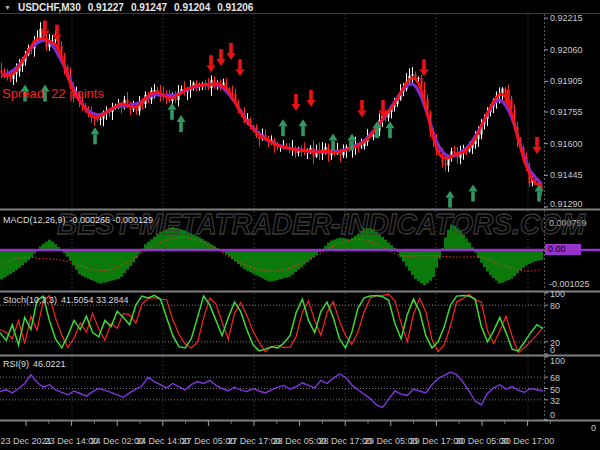  What do you see at coordinates (80, 220) in the screenshot?
I see `macd-indicator-label: MACD(12,26,9)-0.000266 -0.000129` at bounding box center [80, 220].